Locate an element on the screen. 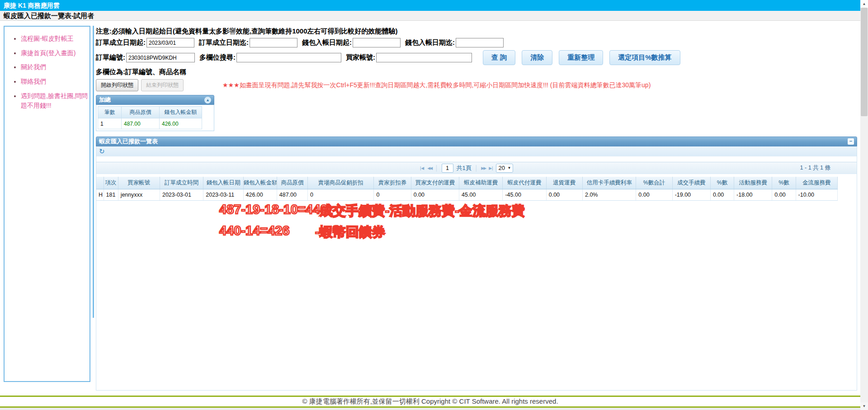 The height and width of the screenshot is (410, 868). buyer-account-label: 買家帳號: is located at coordinates (361, 58).